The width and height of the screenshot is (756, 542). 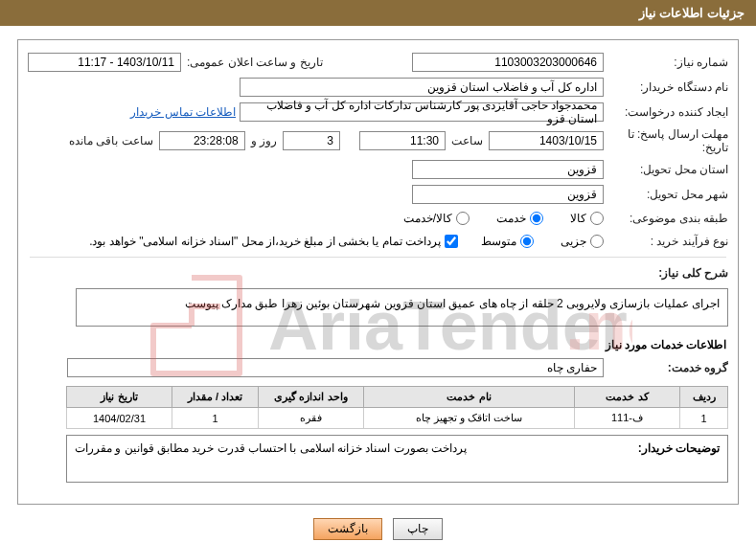 I want to click on buyer-notes-text: پرداخت بصورت اسناد خزانه اسلامی با احتسا…, so click(x=339, y=459).